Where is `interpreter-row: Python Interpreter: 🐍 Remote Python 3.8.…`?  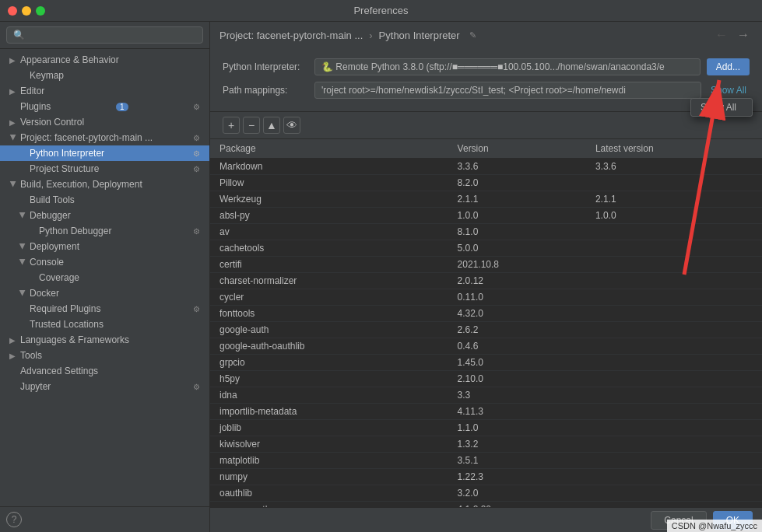
interpreter-row: Python Interpreter: 🐍 Remote Python 3.8.… is located at coordinates (486, 67).